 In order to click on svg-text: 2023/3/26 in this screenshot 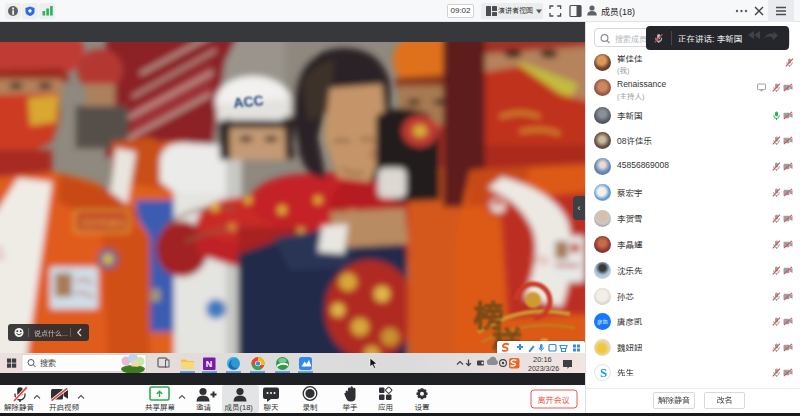, I will do `click(544, 368)`.